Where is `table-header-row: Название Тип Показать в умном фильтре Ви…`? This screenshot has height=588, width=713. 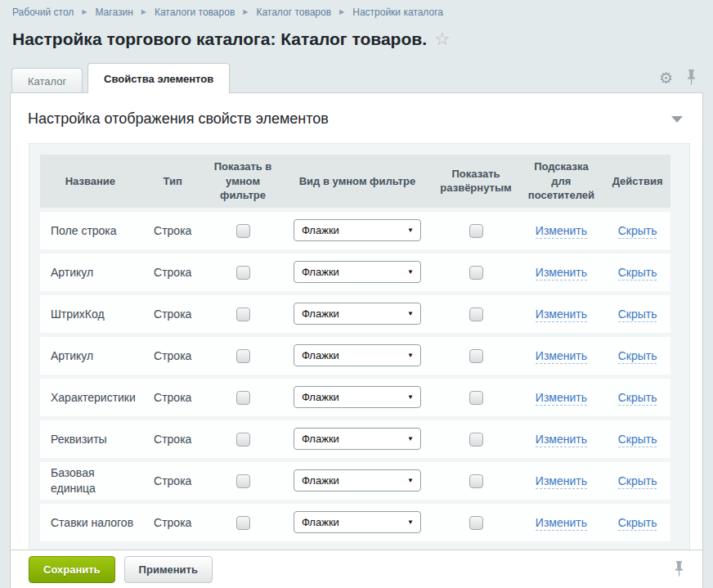 table-header-row: Название Тип Показать в умном фильтре Ви… is located at coordinates (355, 182).